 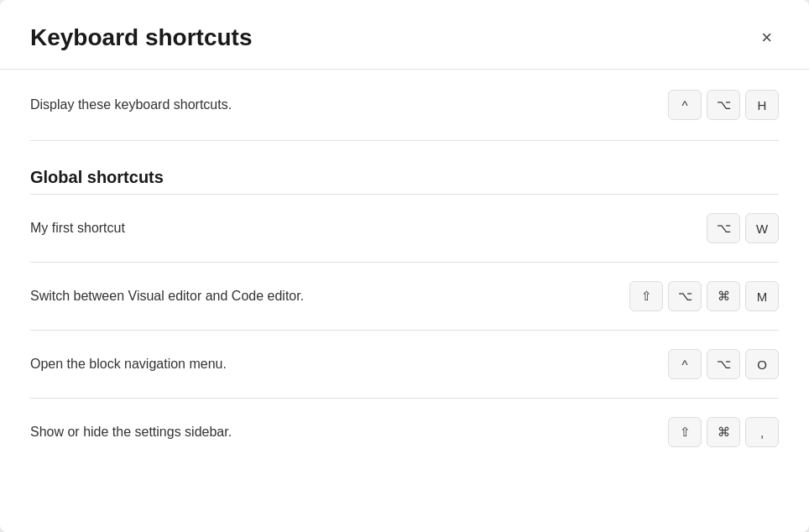 I want to click on display-shortcut-row: Display these keyboard shortcuts. ^ ⌥ H, so click(x=404, y=106).